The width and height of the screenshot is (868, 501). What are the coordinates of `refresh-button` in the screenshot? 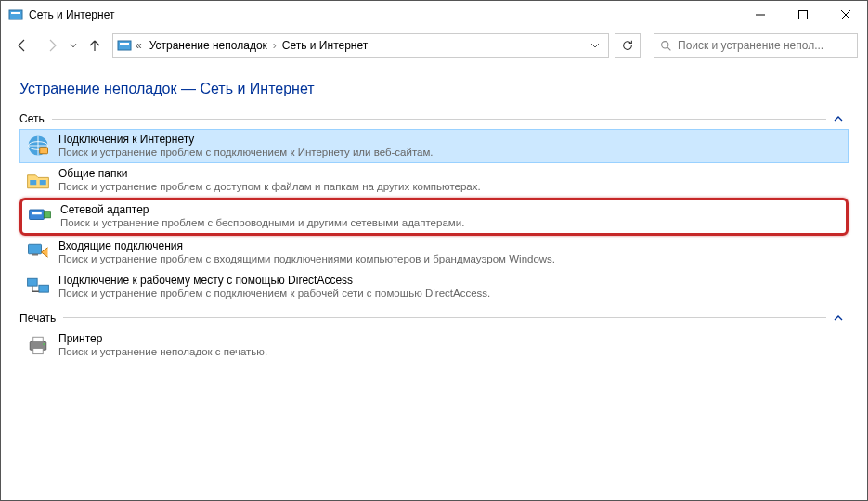 It's located at (628, 45).